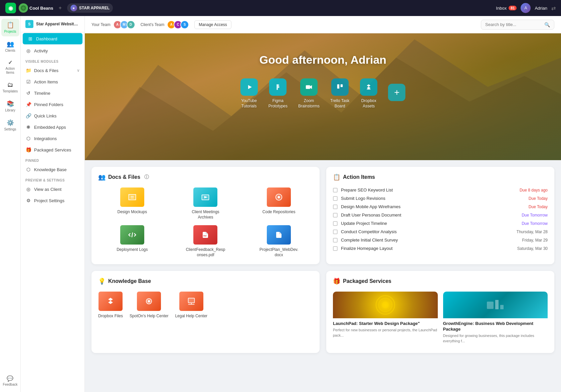  Describe the element at coordinates (397, 94) in the screenshot. I see `app-add: +` at that location.